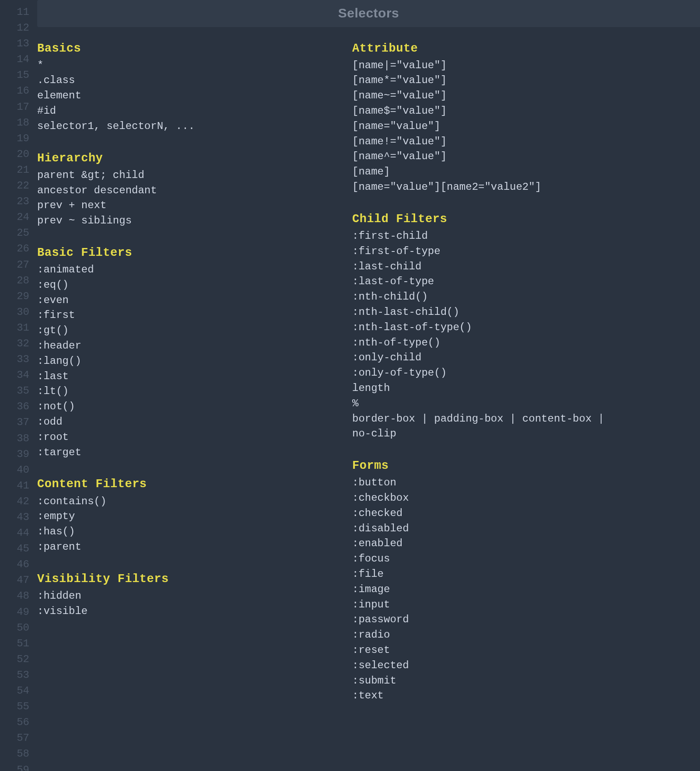 Image resolution: width=700 pixels, height=771 pixels. I want to click on line-number: 40, so click(15, 470).